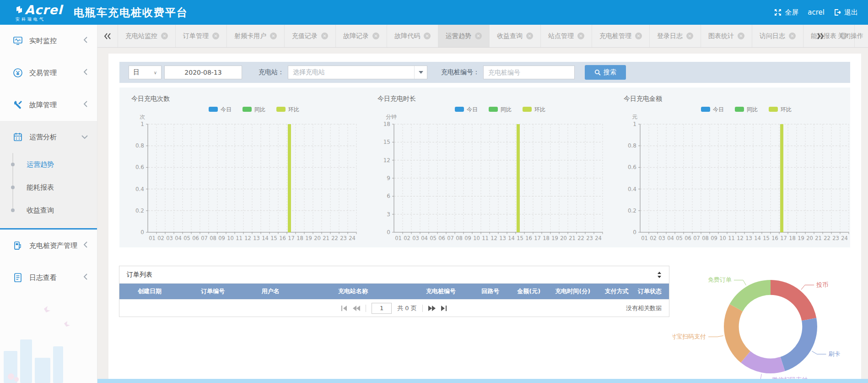 This screenshot has width=868, height=383. What do you see at coordinates (444, 308) in the screenshot?
I see `last-page-button` at bounding box center [444, 308].